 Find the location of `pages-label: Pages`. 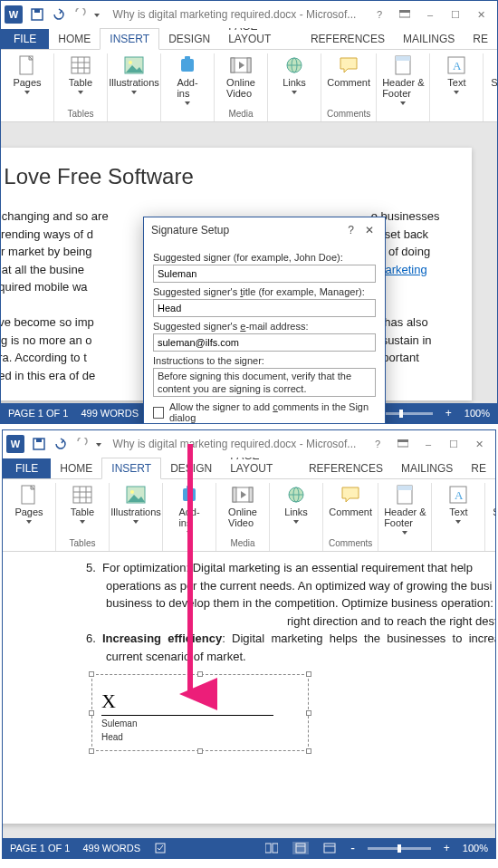

pages-label: Pages is located at coordinates (27, 82).